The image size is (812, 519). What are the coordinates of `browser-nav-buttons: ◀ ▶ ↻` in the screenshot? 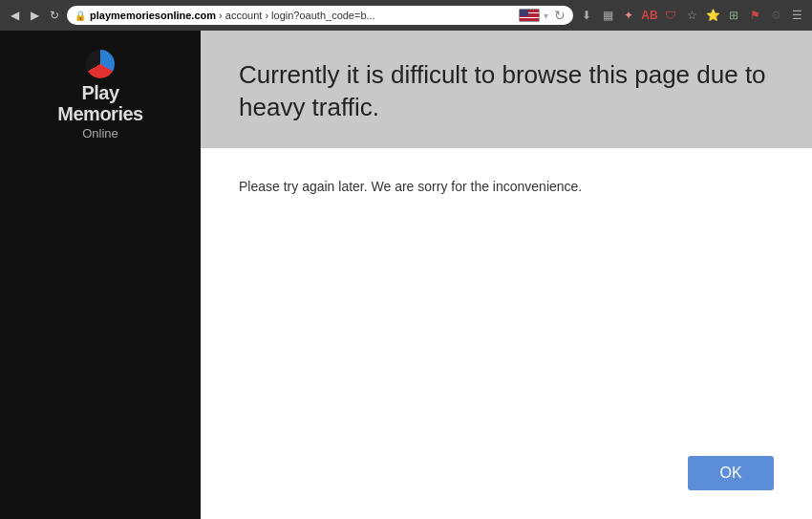 It's located at (34, 15).